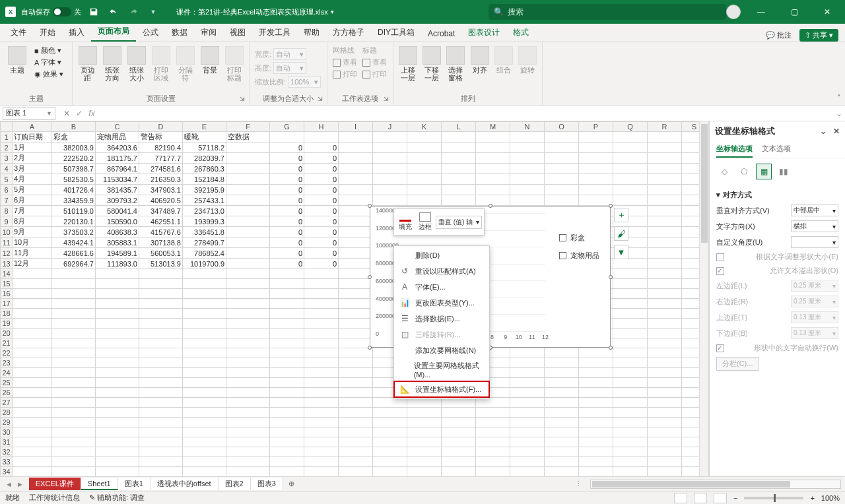 Image resolution: width=845 pixels, height=504 pixels. What do you see at coordinates (9, 484) in the screenshot?
I see `tab-nav-prev-icon: ◄` at bounding box center [9, 484].